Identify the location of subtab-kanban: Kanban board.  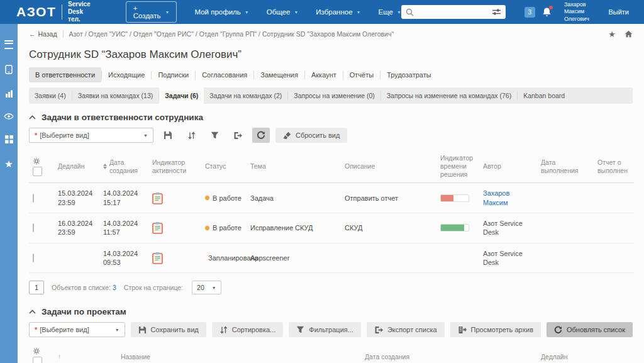
(544, 96).